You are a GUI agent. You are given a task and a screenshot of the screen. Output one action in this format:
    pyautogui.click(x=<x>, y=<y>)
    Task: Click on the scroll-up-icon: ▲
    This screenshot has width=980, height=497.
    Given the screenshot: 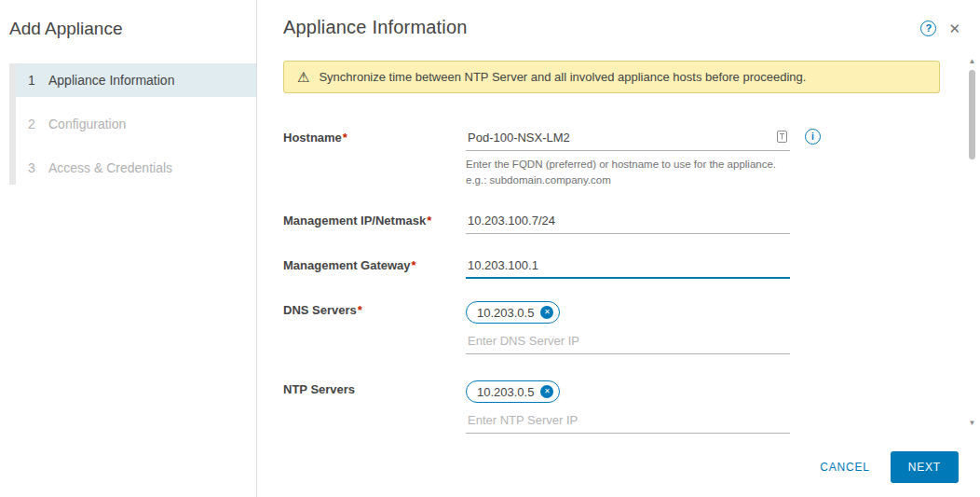 What is the action you would take?
    pyautogui.click(x=973, y=62)
    